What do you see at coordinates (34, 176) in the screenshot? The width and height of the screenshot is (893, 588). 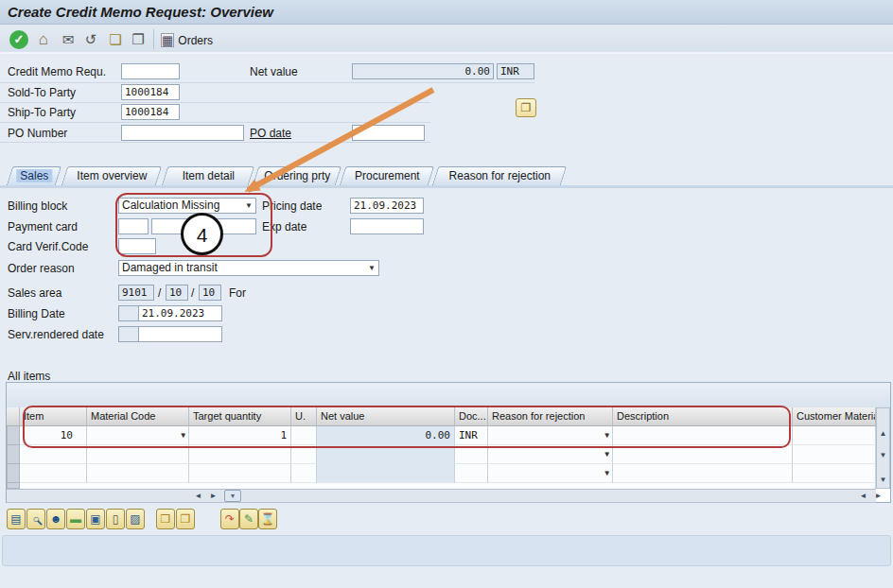 I see `tab-sales: Sales` at bounding box center [34, 176].